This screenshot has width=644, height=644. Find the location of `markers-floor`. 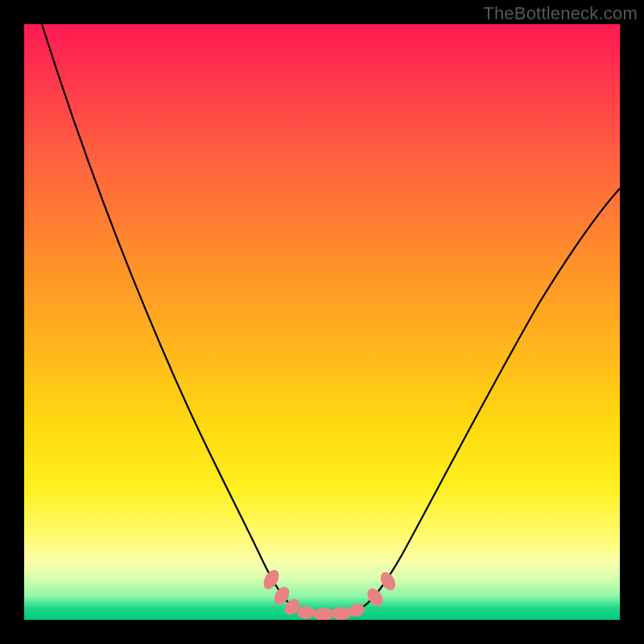

markers-floor is located at coordinates (332, 610).